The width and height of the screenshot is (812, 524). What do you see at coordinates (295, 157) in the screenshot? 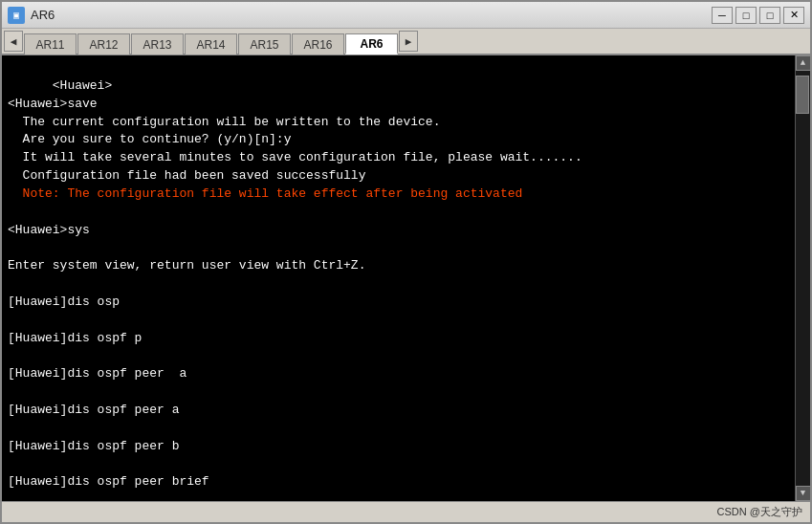
I see `line-5: It will take several minutes to save con…` at bounding box center [295, 157].